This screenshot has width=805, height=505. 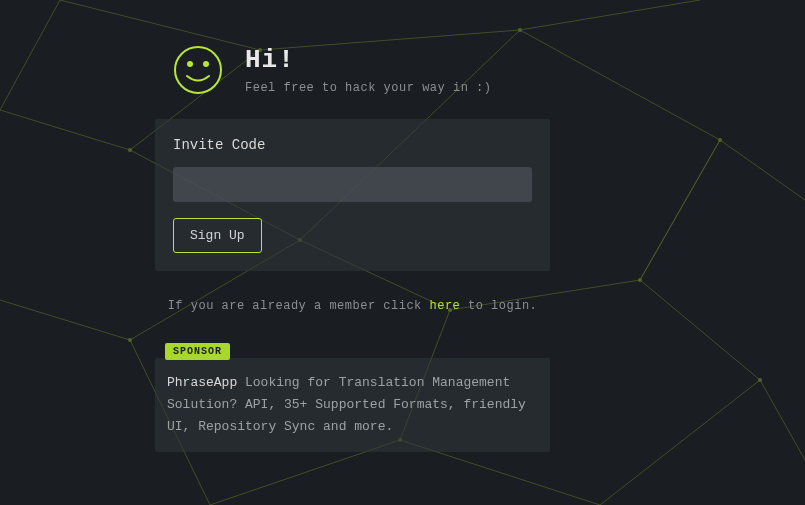 I want to click on greeting-subtitle: Feel free to hack your way in :), so click(x=368, y=88).